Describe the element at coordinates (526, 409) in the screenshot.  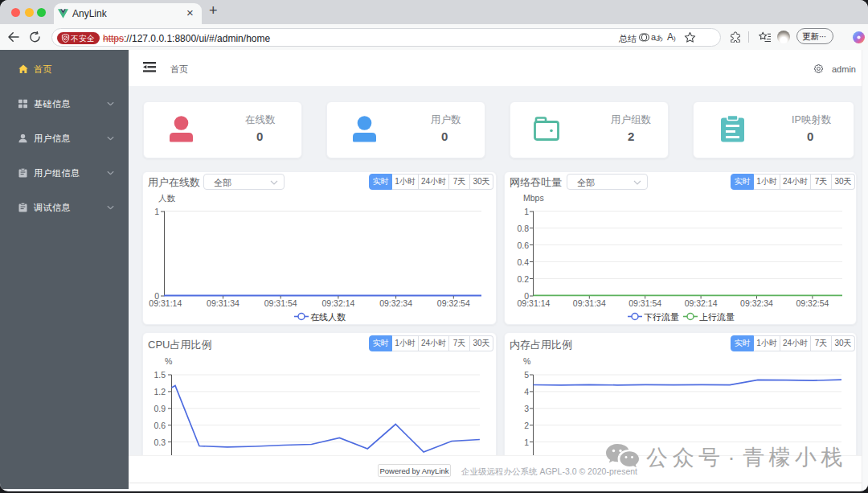
I see `svg-text: 3` at that location.